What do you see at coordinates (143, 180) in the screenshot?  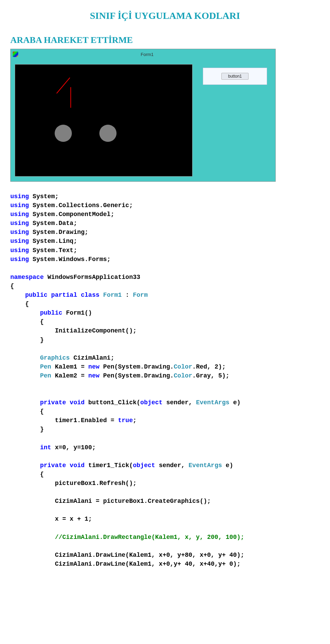 I see `form-footer` at bounding box center [143, 180].